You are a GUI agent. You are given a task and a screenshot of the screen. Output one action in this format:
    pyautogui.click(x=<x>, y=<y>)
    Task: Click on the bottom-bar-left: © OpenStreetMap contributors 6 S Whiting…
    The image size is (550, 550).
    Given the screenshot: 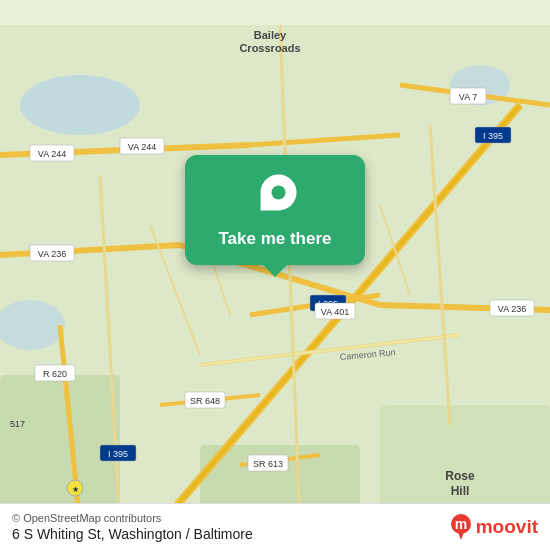 What is the action you would take?
    pyautogui.click(x=132, y=527)
    